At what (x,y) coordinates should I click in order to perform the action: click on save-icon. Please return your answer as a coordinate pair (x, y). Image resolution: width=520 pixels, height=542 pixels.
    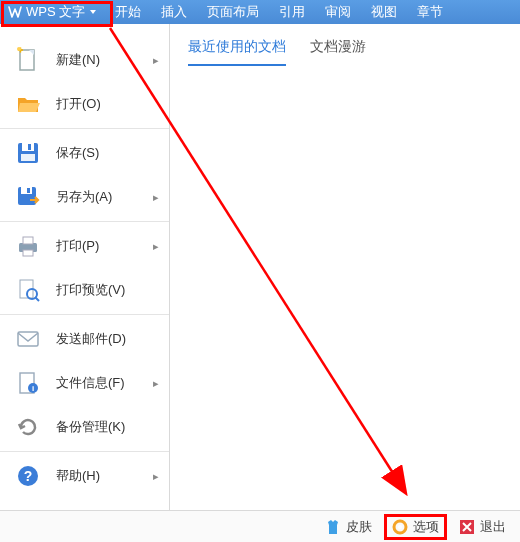
    Looking at the image, I should click on (28, 153).